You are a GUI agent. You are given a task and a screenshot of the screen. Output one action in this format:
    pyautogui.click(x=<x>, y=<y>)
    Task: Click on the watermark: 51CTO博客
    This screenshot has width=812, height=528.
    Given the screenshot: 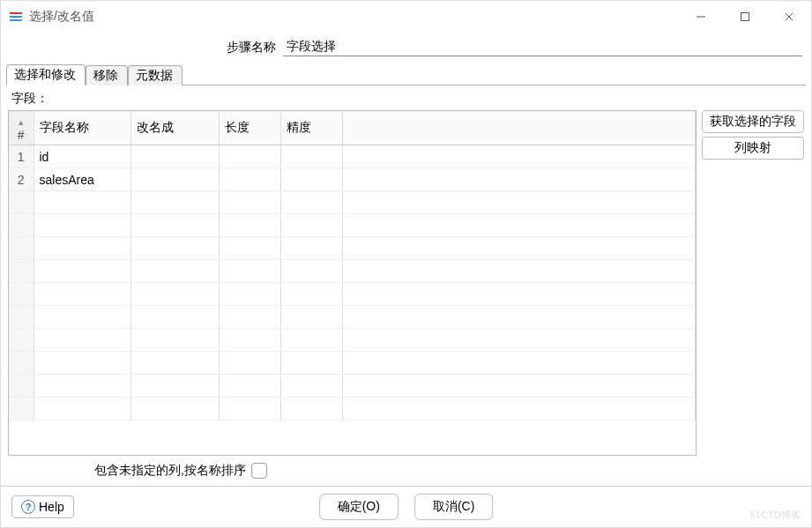 What is the action you would take?
    pyautogui.click(x=776, y=515)
    